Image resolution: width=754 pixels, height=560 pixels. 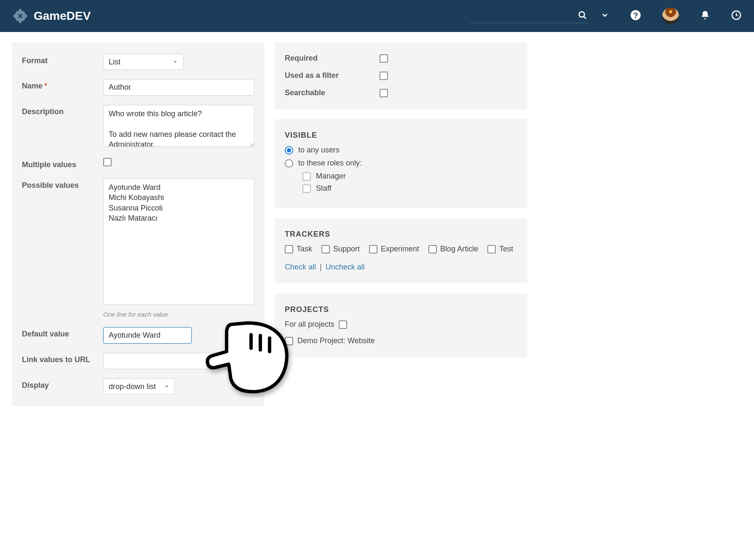 What do you see at coordinates (138, 62) in the screenshot?
I see `row-format: Format List` at bounding box center [138, 62].